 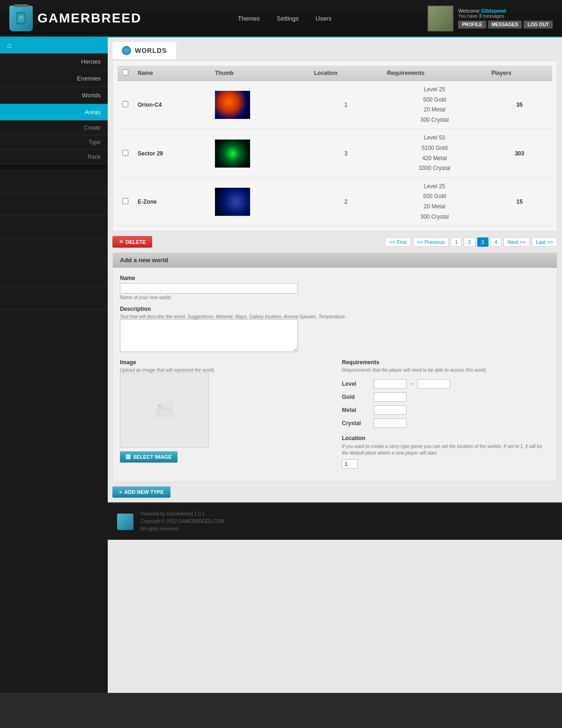 What do you see at coordinates (335, 278) in the screenshot?
I see `name-label: Name` at bounding box center [335, 278].